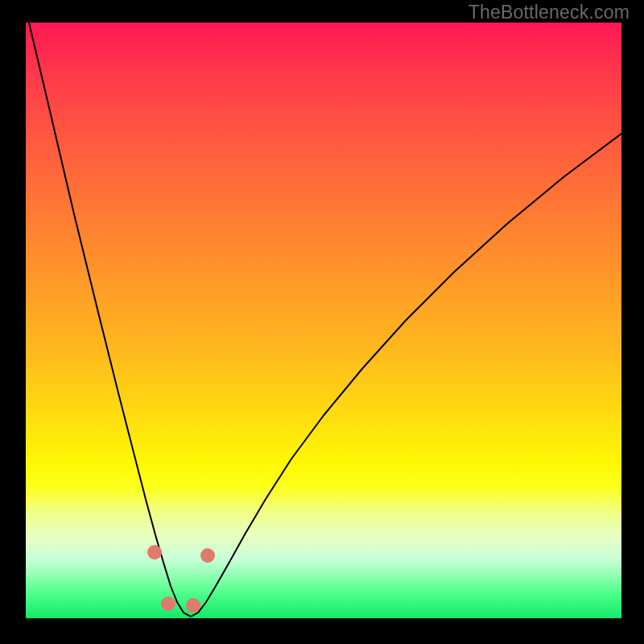 This screenshot has width=644, height=644. I want to click on watermark-text: TheBottleneck.com, so click(549, 13).